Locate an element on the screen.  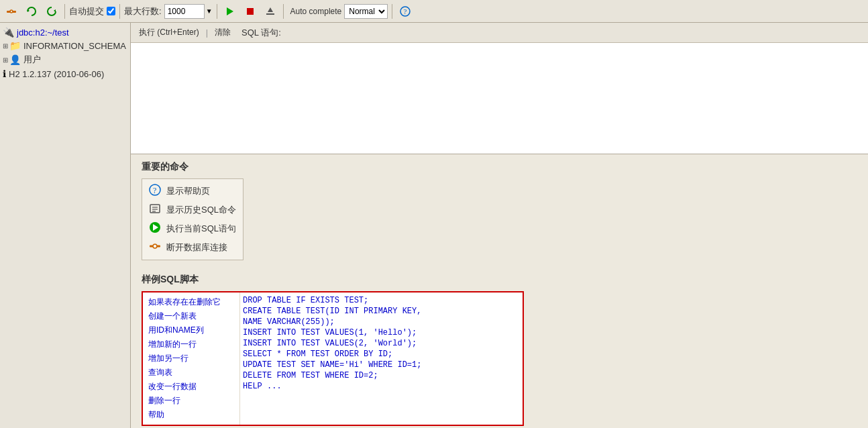
cmd-run-label: 执行当前SQL语句 is located at coordinates (201, 229).